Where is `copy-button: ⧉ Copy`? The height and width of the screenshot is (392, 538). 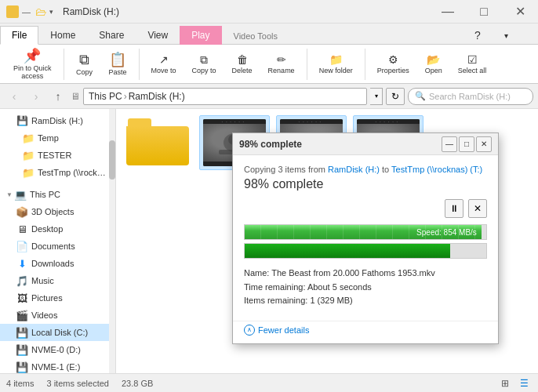
copy-button: ⧉ Copy is located at coordinates (85, 64).